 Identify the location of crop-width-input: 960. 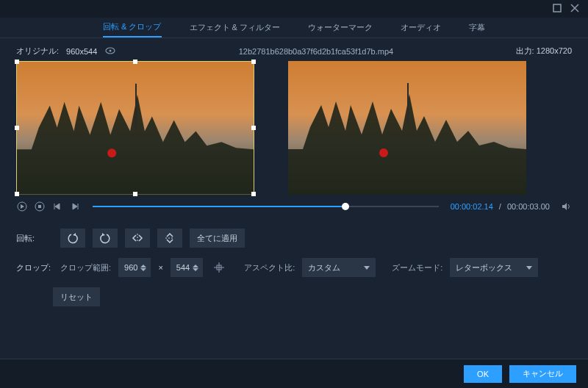
(135, 267).